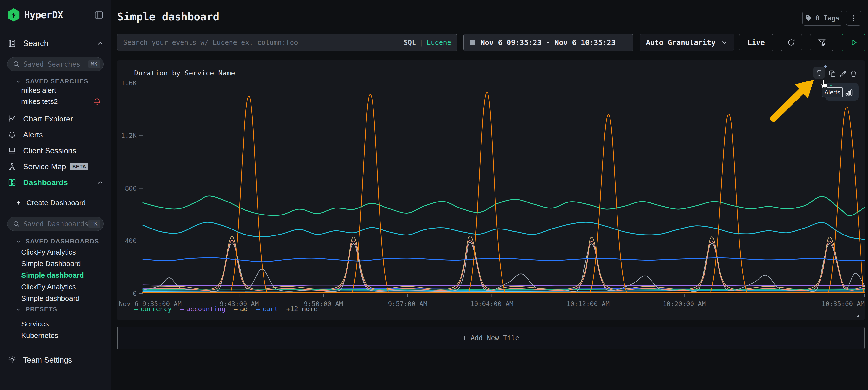 The width and height of the screenshot is (868, 390). What do you see at coordinates (55, 90) in the screenshot?
I see `saved-search-item: mikes alert` at bounding box center [55, 90].